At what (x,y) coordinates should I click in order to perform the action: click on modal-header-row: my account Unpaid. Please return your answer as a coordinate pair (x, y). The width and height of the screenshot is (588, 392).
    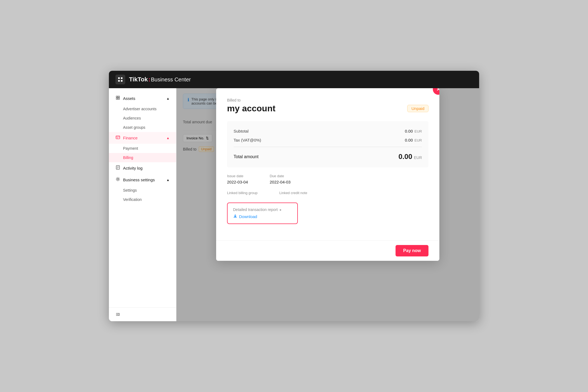
    Looking at the image, I should click on (328, 108).